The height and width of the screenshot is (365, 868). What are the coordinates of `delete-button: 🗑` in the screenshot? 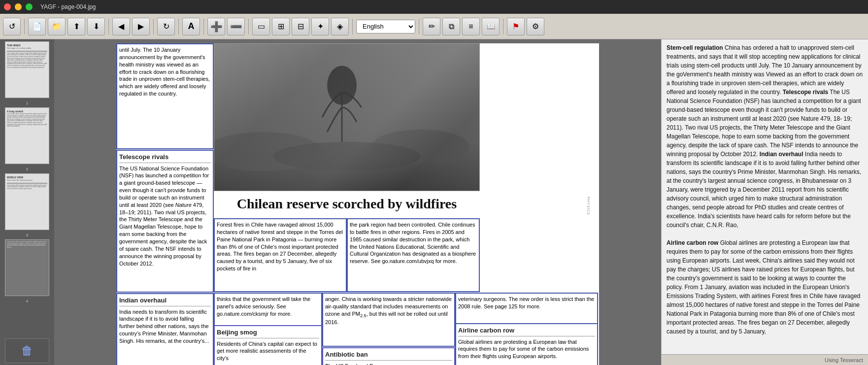 It's located at (27, 351).